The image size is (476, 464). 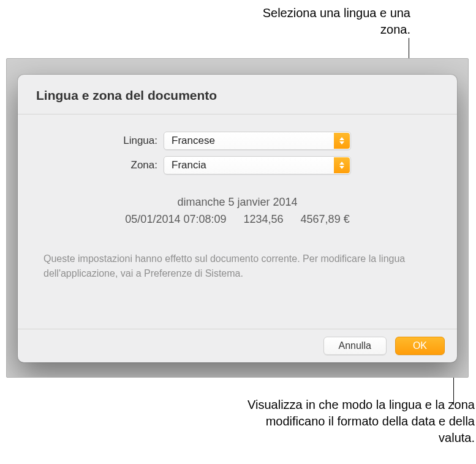 What do you see at coordinates (238, 165) in the screenshot?
I see `region-row: Zona: Francia` at bounding box center [238, 165].